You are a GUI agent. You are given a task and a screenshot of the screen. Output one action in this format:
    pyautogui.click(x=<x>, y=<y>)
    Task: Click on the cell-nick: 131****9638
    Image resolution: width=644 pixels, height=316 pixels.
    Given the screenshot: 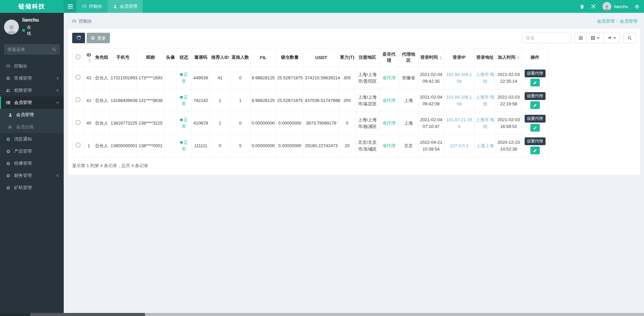 What is the action you would take?
    pyautogui.click(x=151, y=101)
    